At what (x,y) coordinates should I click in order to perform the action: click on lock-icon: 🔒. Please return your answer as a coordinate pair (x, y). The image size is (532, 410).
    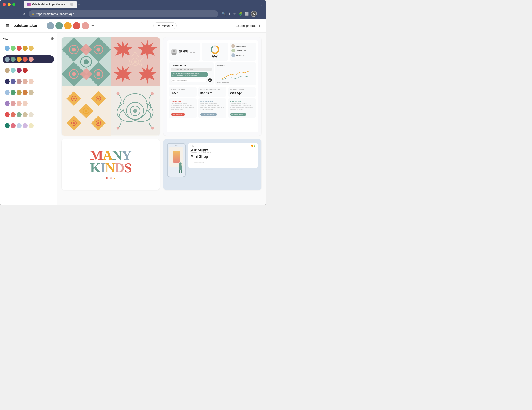
    Looking at the image, I should click on (33, 14).